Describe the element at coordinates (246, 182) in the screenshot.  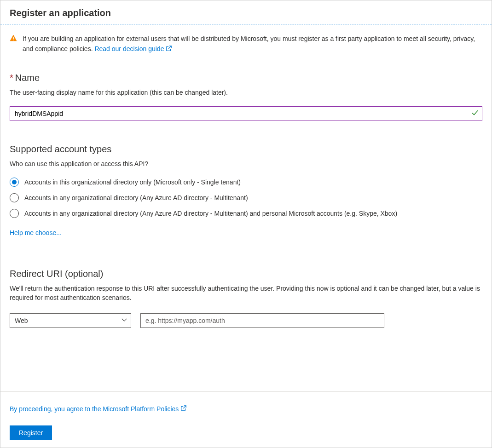
I see `radio-single-tenant: Accounts in this organizational director…` at that location.